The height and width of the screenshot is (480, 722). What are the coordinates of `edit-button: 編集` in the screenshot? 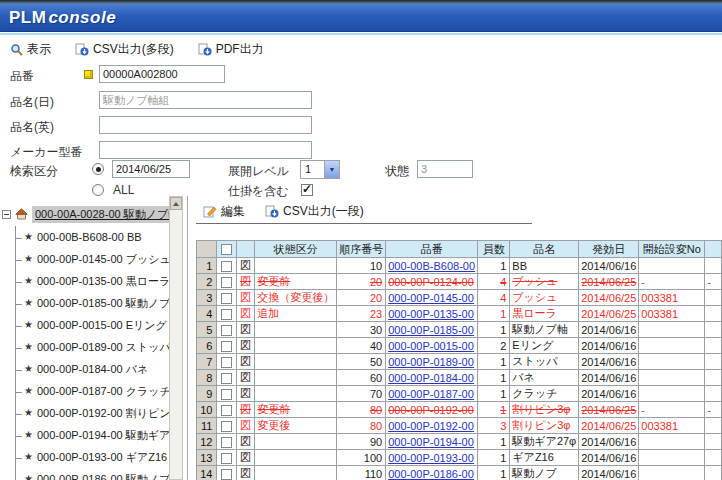 It's located at (224, 212).